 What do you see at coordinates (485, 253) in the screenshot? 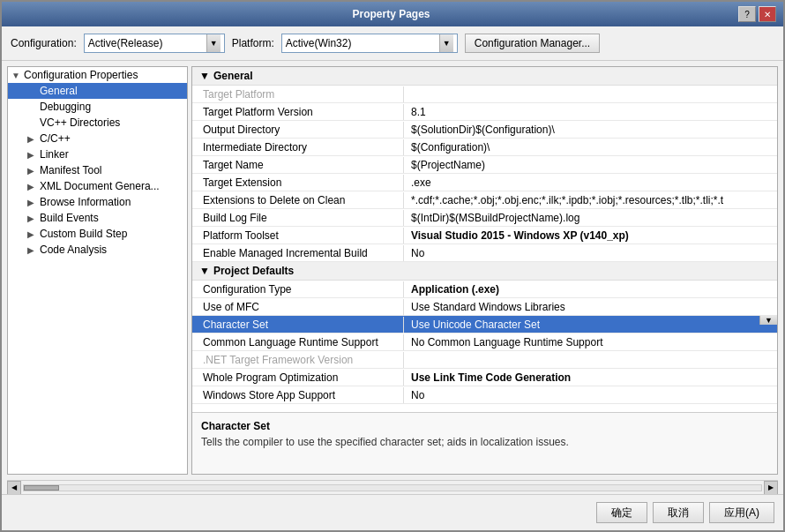
I see `prop-row-enable-managed: Enable Managed Incremental BuildNo` at bounding box center [485, 253].